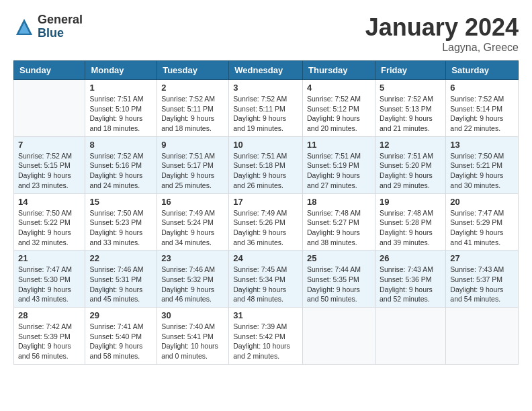 The width and height of the screenshot is (532, 411). Describe the element at coordinates (482, 165) in the screenshot. I see `calendar-cell: 13Sunrise: 7:50 AM Sunset: 5:21 PM Dayli…` at that location.